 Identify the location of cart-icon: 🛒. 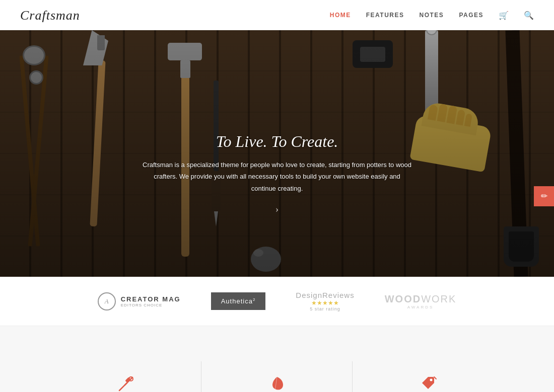
(504, 15).